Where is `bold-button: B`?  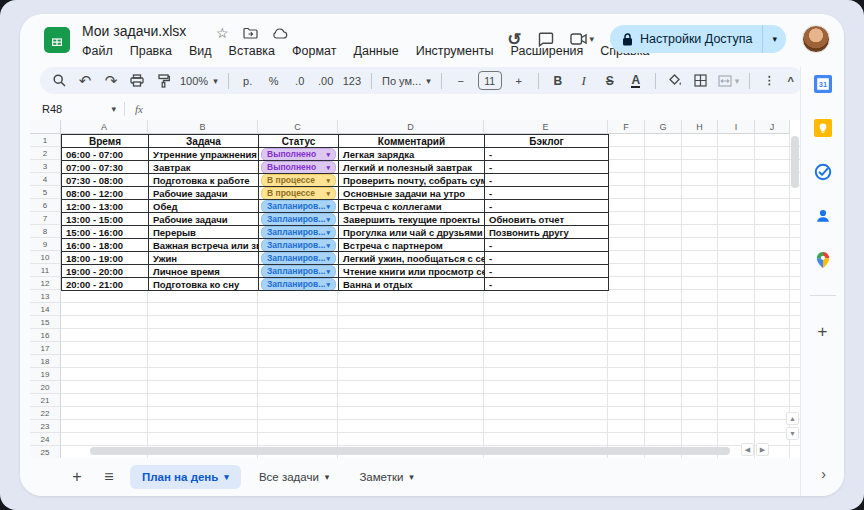
bold-button: B is located at coordinates (558, 81).